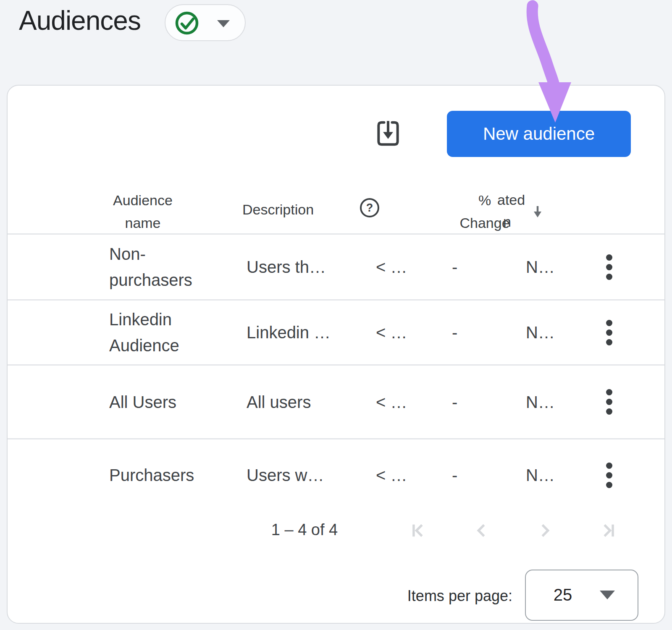  I want to click on column-header-audience-name: Audience name, so click(143, 212).